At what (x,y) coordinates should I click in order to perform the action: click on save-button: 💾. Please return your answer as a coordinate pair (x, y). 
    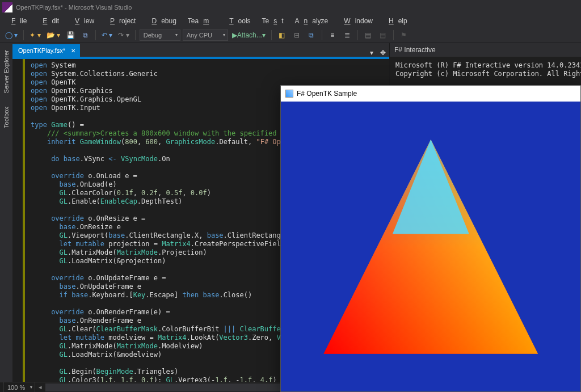
    Looking at the image, I should click on (70, 35).